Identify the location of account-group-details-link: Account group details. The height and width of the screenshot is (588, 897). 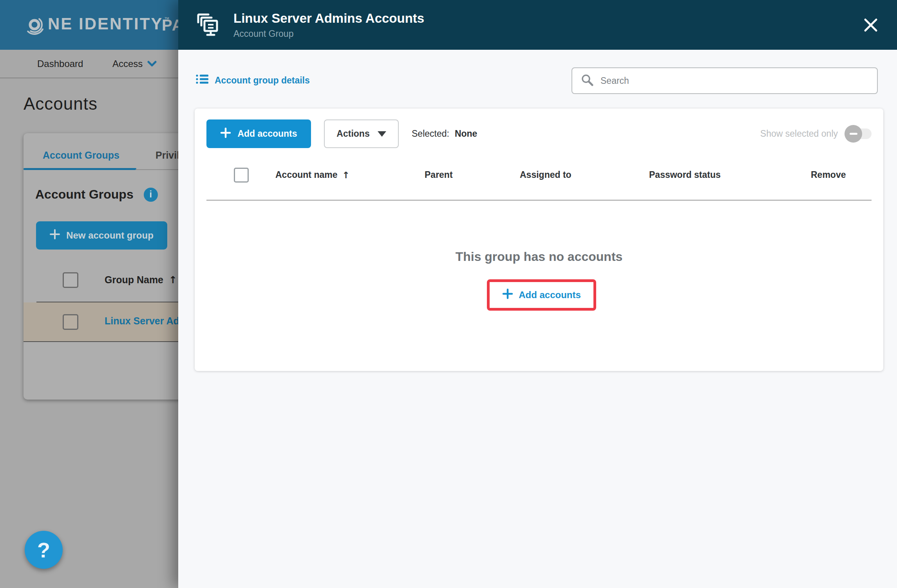
(253, 80).